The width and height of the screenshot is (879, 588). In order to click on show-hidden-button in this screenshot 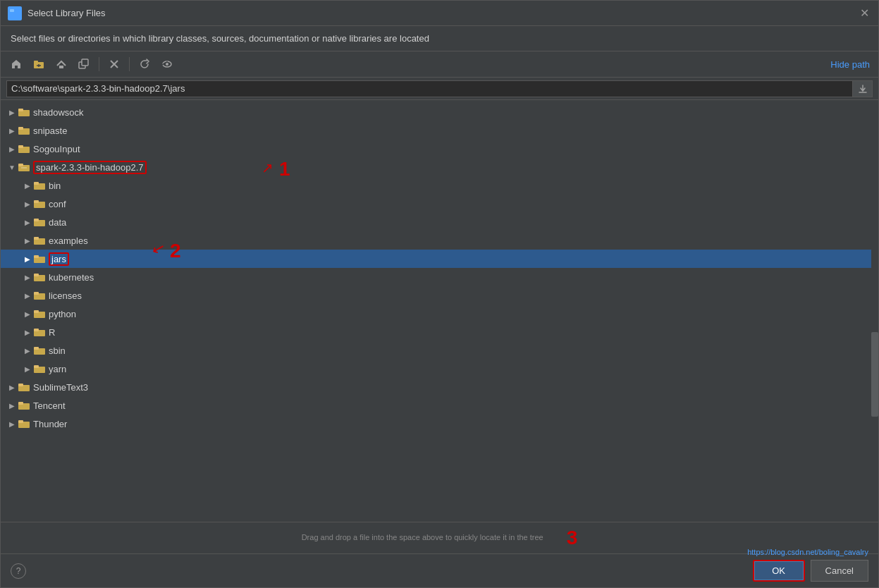, I will do `click(167, 64)`.